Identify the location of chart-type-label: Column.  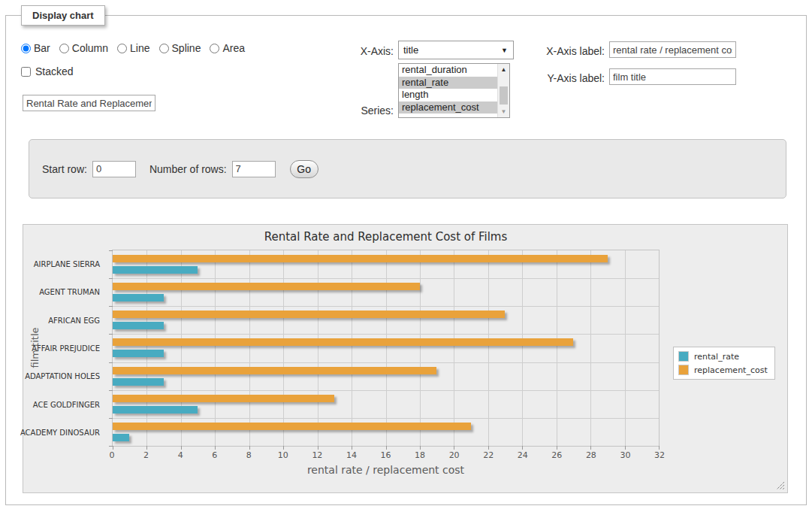
(90, 48).